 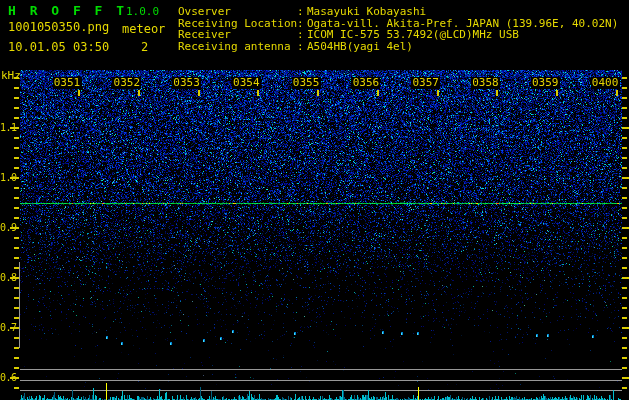 I want to click on freq-tick-label: 0.7, so click(x=8, y=328).